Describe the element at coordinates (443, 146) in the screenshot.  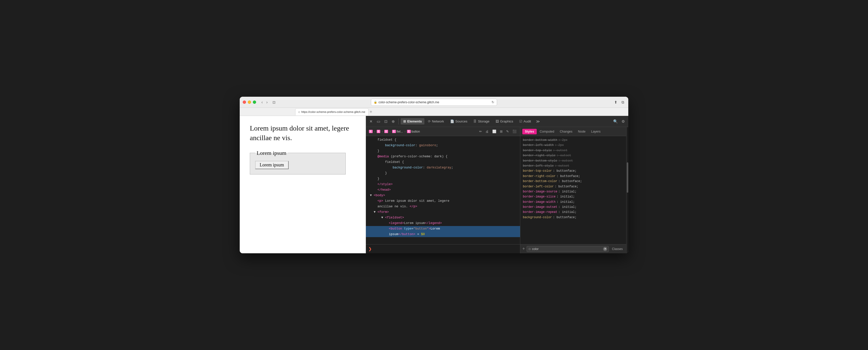
I see `tree-line: background-color: gainsboro;` at that location.